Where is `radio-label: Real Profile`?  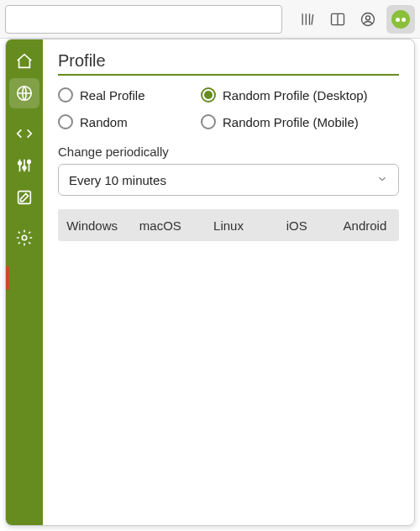
radio-label: Real Profile is located at coordinates (113, 96).